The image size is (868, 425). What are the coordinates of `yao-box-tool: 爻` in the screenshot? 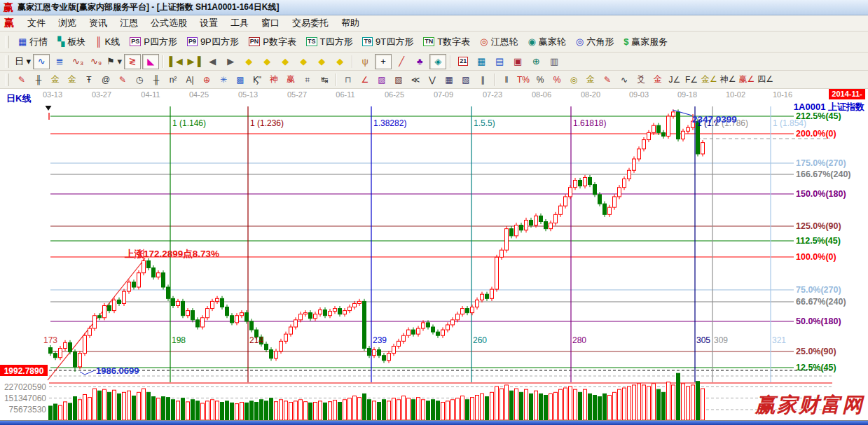 It's located at (641, 80).